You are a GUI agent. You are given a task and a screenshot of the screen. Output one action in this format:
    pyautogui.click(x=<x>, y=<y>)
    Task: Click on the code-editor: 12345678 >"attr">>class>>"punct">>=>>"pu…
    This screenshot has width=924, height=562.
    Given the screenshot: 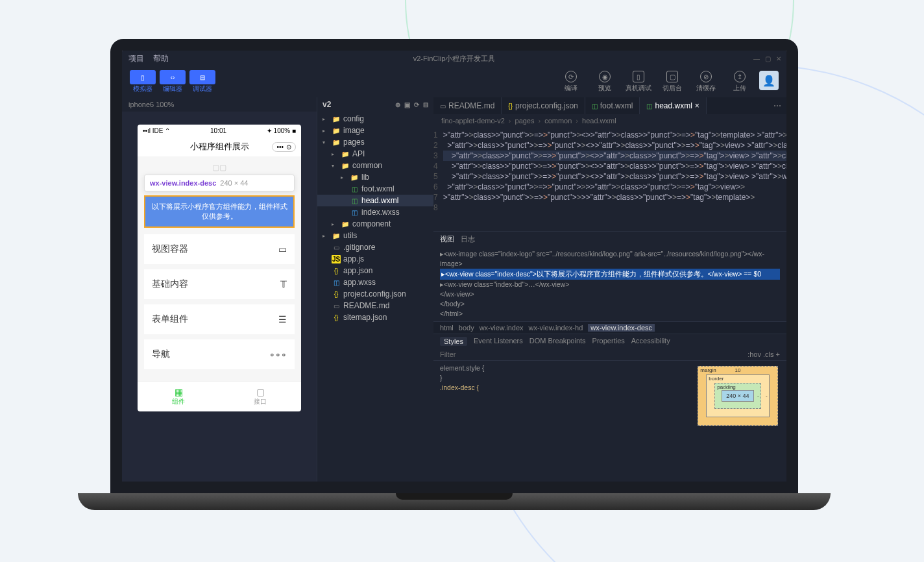 What is the action you would take?
    pyautogui.click(x=610, y=179)
    